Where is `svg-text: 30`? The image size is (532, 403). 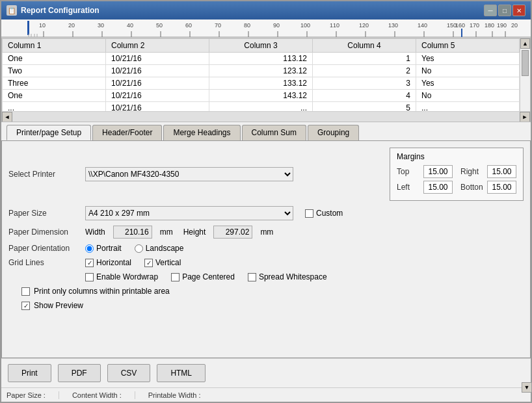
svg-text: 30 is located at coordinates (101, 25).